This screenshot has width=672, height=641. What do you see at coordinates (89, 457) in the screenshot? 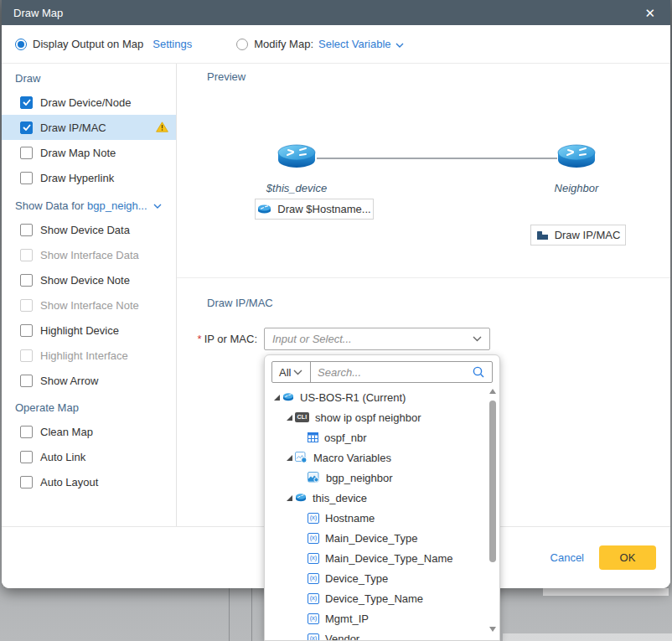
I see `checkbox-row: Auto Link` at bounding box center [89, 457].